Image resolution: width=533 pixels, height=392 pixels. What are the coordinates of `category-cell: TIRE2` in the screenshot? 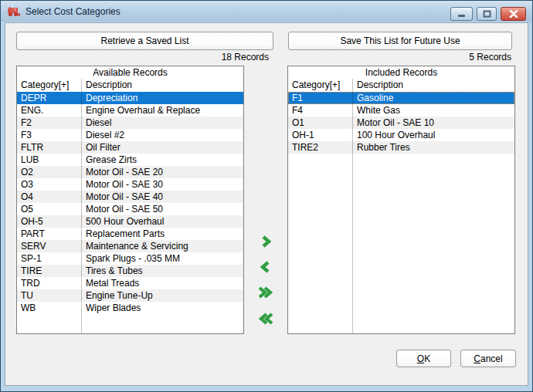 It's located at (320, 147).